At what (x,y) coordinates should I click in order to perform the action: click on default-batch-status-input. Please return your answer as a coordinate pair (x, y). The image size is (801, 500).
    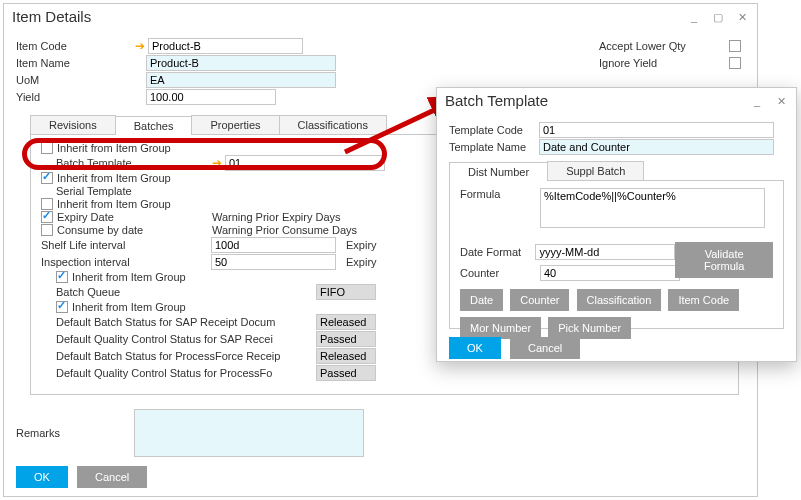
    Looking at the image, I should click on (346, 322).